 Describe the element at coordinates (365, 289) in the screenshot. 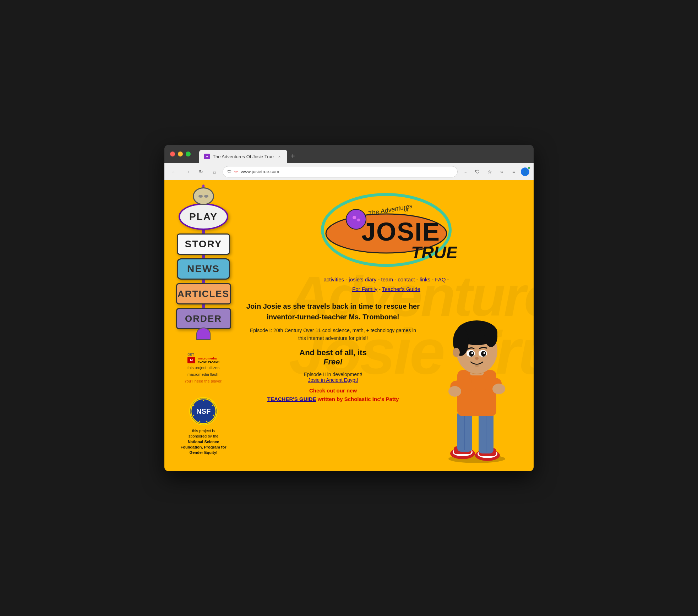

I see `family-link: For Family` at that location.